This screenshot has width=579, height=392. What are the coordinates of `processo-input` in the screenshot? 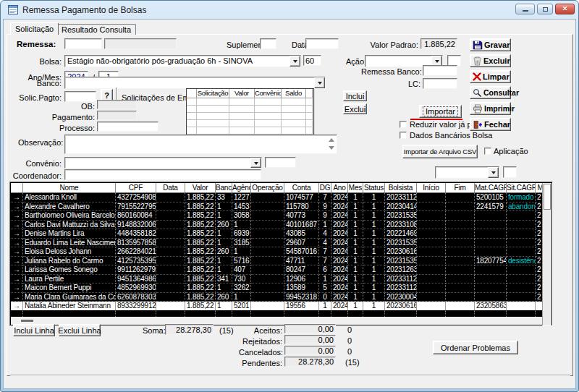 It's located at (127, 127).